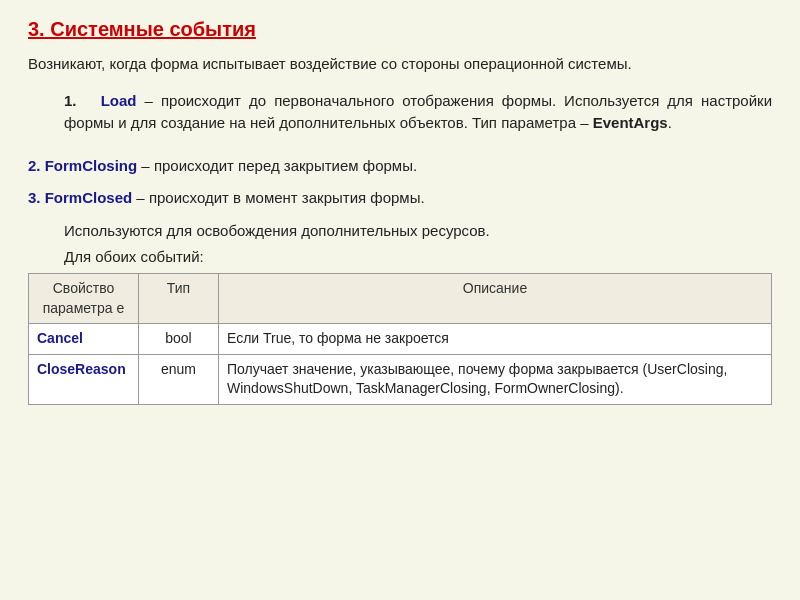  Describe the element at coordinates (140, 198) in the screenshot. I see `item3-dash: –` at that location.